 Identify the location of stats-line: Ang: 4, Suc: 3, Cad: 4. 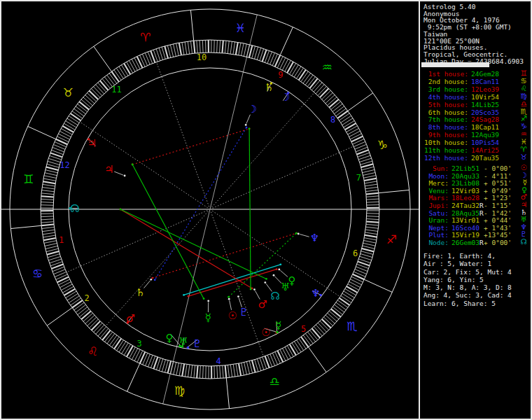
(468, 295).